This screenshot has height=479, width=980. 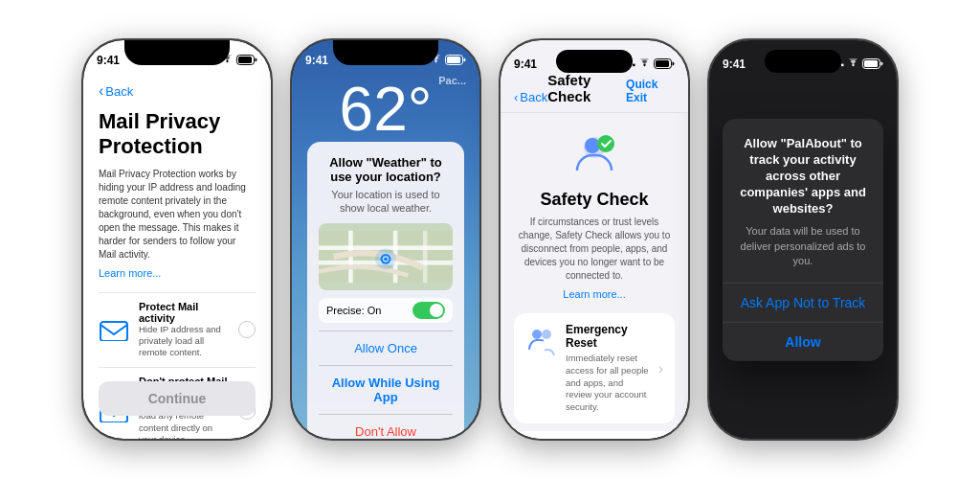 I want to click on mail-privacy-content: ‹ Back Mail Privacy Protection Mail Priv…, so click(x=177, y=257).